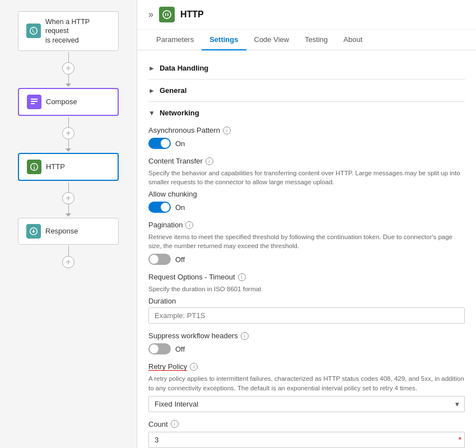 This screenshot has height=448, width=476. Describe the element at coordinates (173, 91) in the screenshot. I see `section-general-label: General` at that location.